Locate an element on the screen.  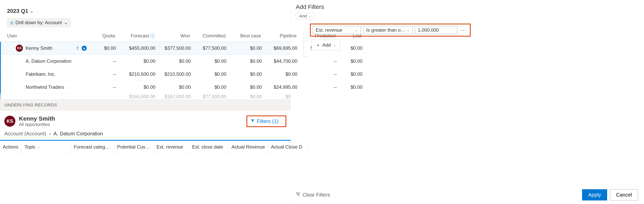
underlying-records-header: KS Kenny Smith All opportunities Filters… is located at coordinates (146, 121).